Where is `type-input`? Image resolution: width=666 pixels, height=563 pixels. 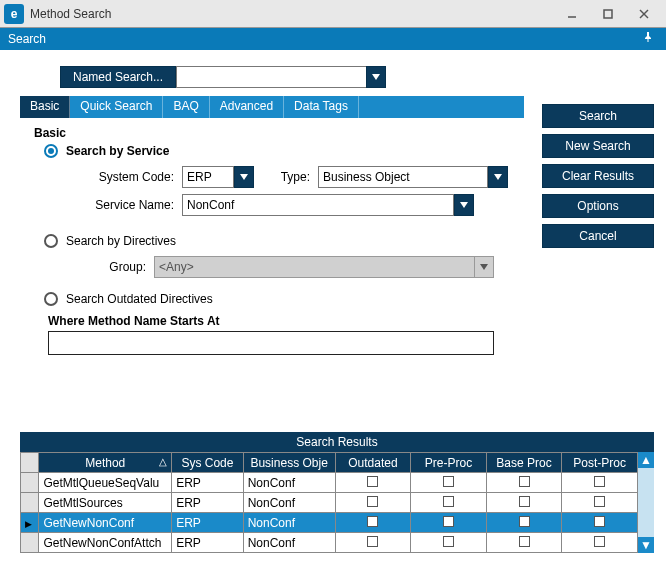
type-input is located at coordinates (403, 177).